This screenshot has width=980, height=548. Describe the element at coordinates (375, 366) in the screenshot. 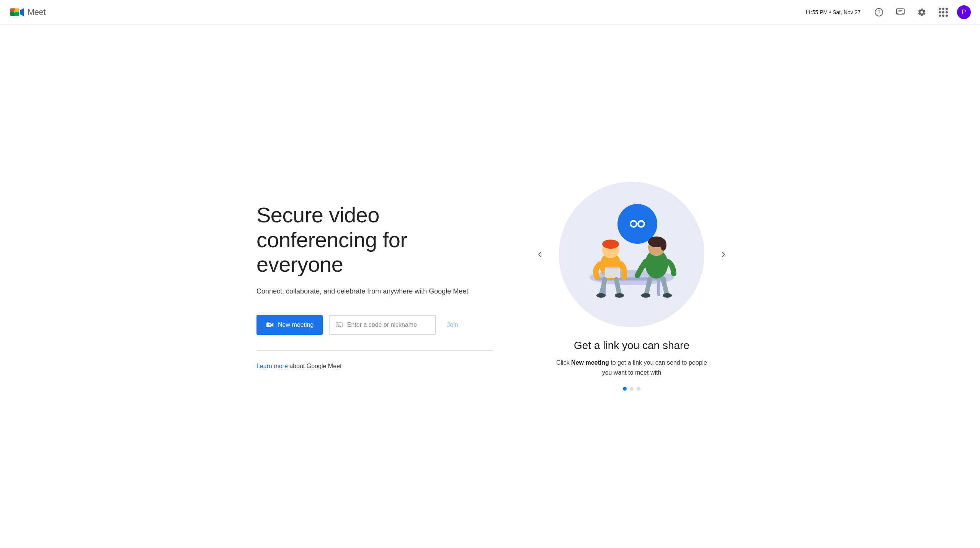

I see `learn-more-text: Learn more about Google Meet` at that location.